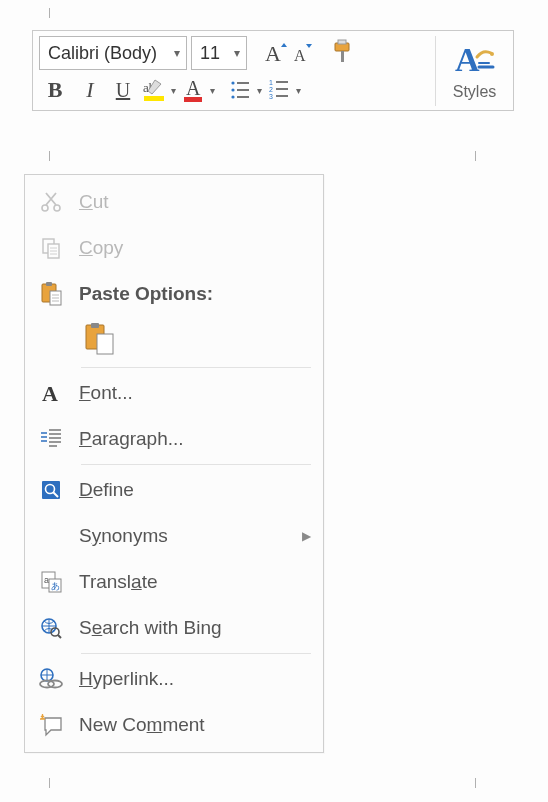 The height and width of the screenshot is (802, 548). I want to click on menu-label: Synonyms, so click(184, 536).